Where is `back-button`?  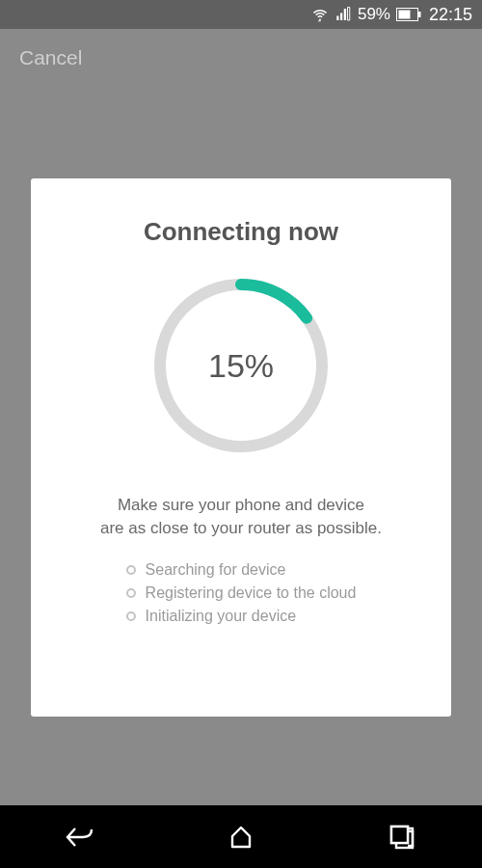
back-button is located at coordinates (80, 837).